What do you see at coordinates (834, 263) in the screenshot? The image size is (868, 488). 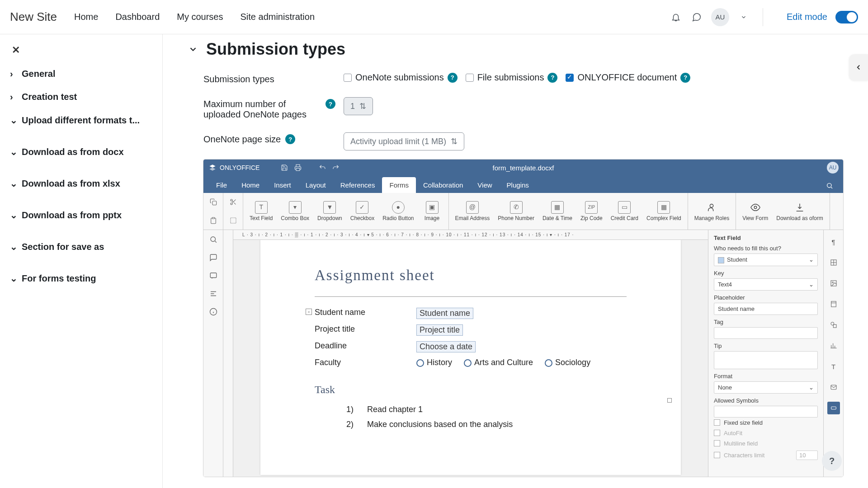 I see `table-icon` at bounding box center [834, 263].